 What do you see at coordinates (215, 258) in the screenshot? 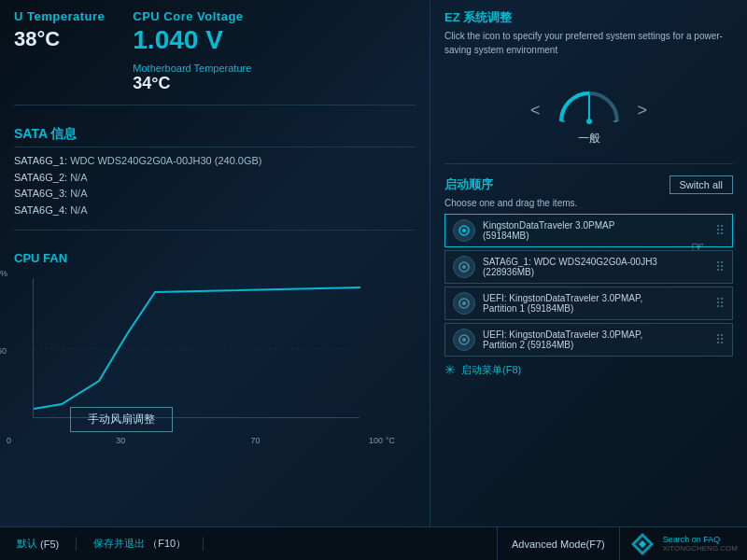
I see `fan-title: CPU FAN` at bounding box center [215, 258].